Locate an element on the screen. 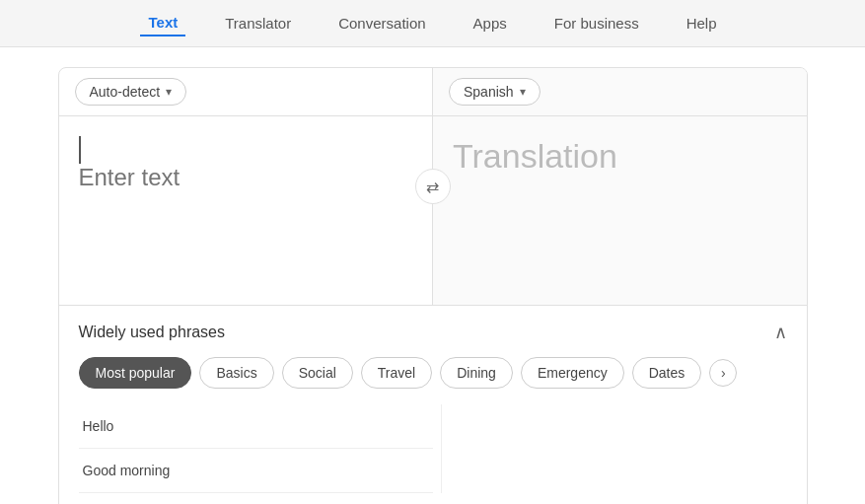 This screenshot has width=865, height=504. phrase-tab-travel: Travel is located at coordinates (396, 373).